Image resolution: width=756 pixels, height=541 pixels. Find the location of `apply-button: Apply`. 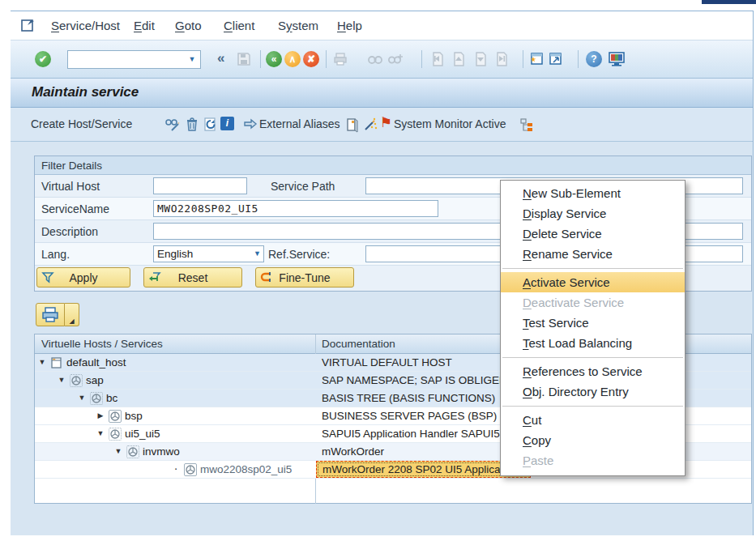

apply-button: Apply is located at coordinates (83, 277).